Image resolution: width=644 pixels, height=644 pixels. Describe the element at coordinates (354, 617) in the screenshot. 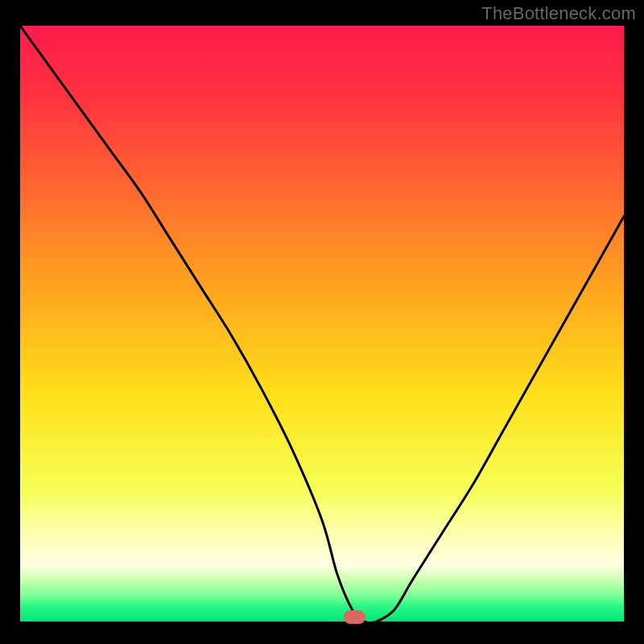

I see `optimal-marker` at that location.